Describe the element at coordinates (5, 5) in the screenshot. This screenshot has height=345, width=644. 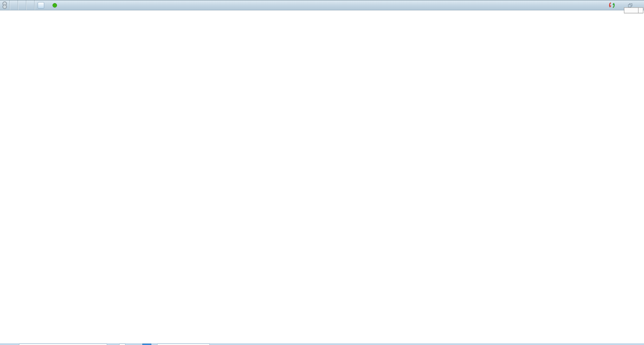
I see `link-windows-button` at that location.